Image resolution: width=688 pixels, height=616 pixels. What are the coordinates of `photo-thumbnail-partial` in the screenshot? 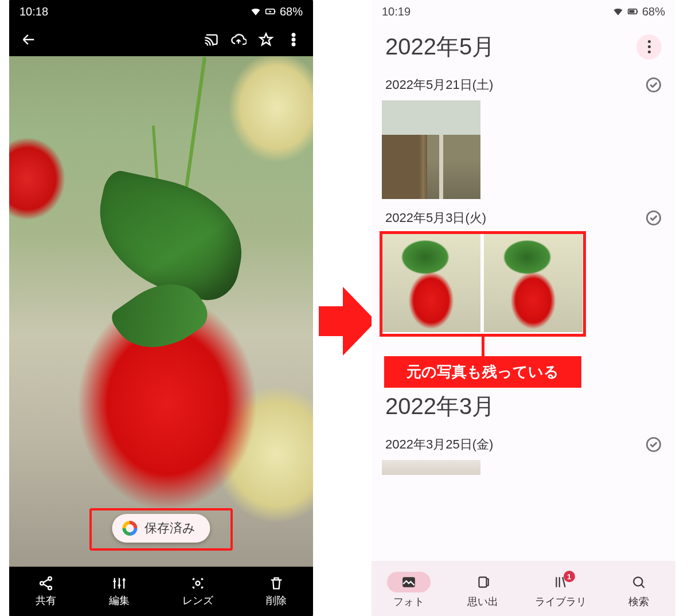 It's located at (431, 467).